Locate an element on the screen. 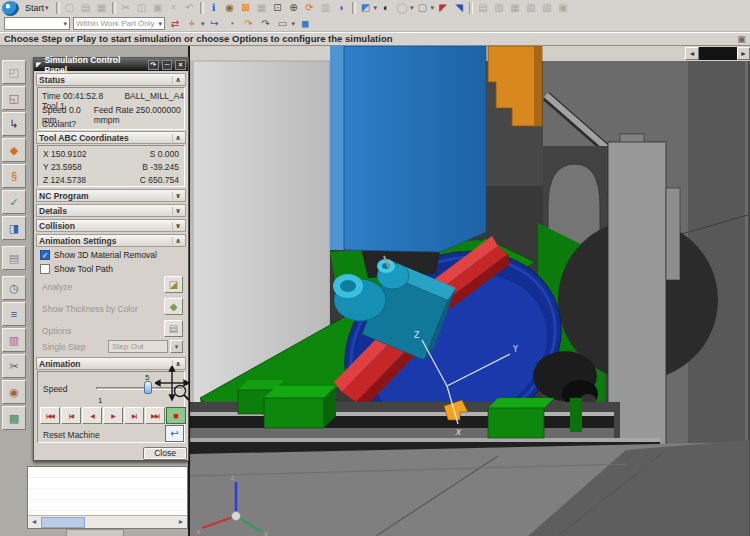 Image resolution: width=750 pixels, height=536 pixels. orbit-icon: ◔ is located at coordinates (232, 24).